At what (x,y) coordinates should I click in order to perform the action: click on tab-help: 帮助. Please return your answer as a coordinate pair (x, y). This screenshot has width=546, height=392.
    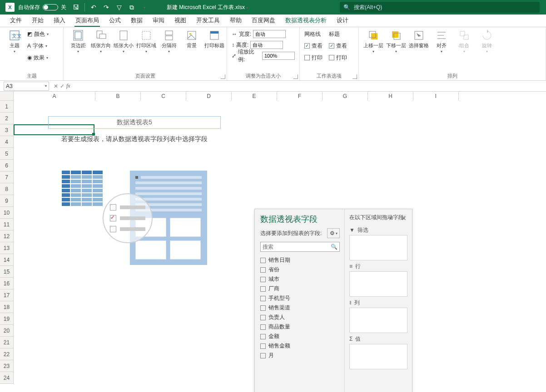
    Looking at the image, I should click on (236, 21).